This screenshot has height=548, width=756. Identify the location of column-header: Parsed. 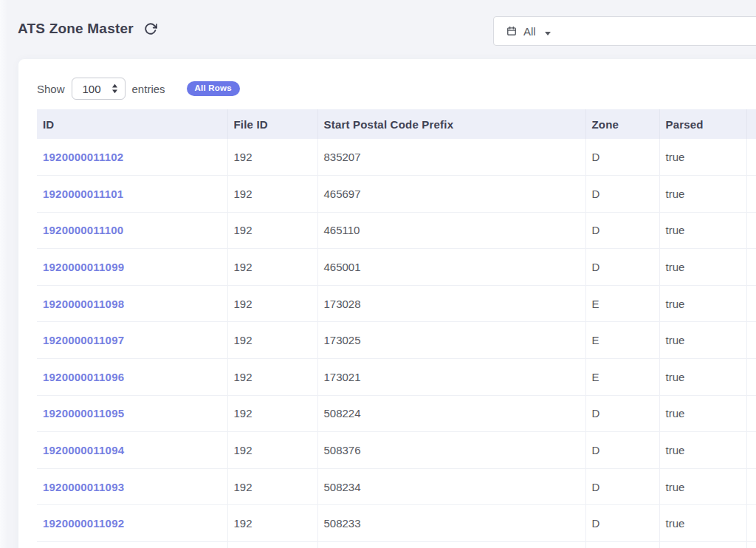
(703, 124).